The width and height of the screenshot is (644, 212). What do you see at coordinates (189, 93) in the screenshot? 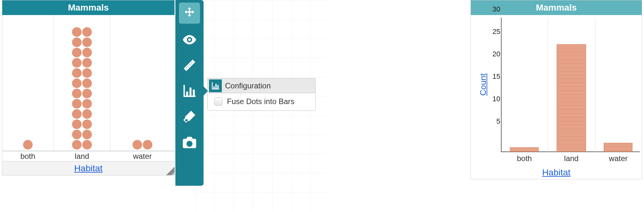
I see `side-toolbar` at bounding box center [189, 93].